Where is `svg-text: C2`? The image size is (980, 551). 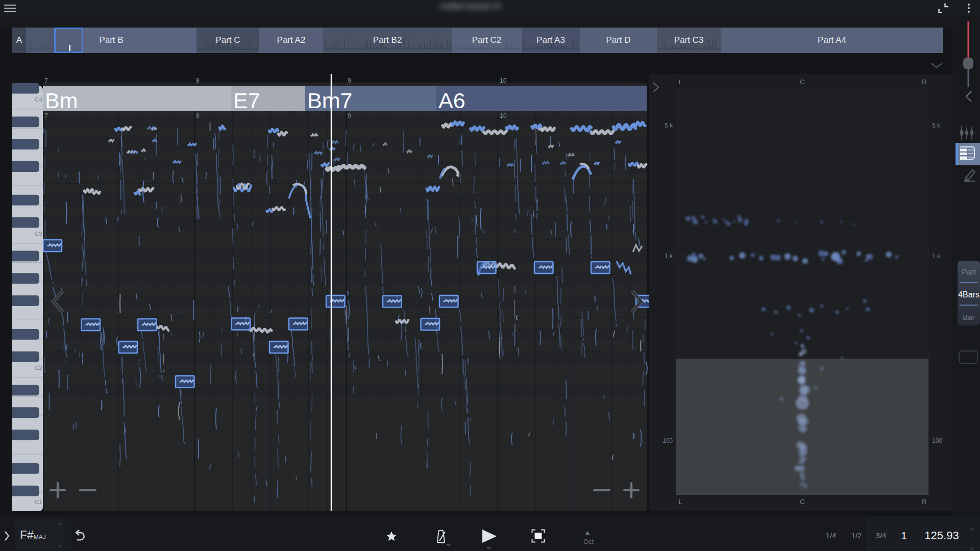
svg-text: C2 is located at coordinates (39, 368).